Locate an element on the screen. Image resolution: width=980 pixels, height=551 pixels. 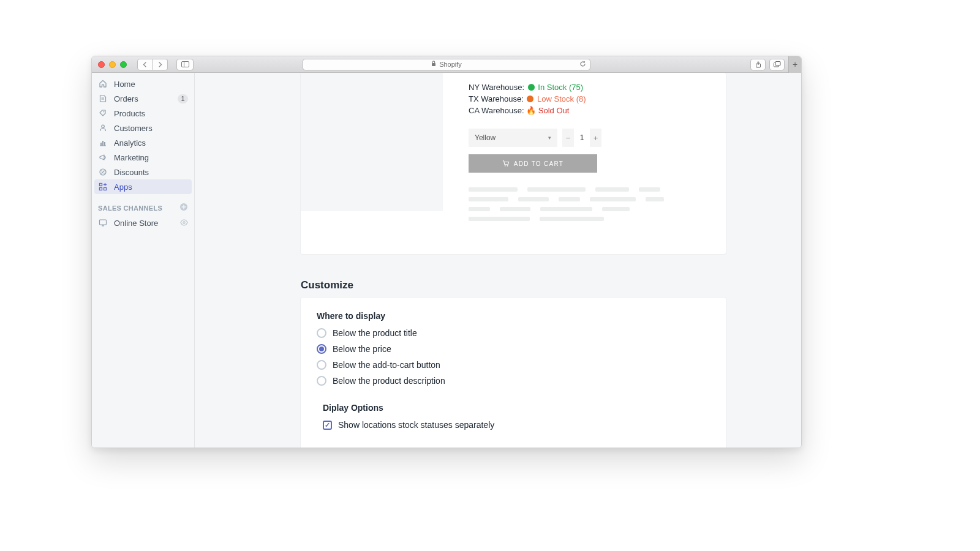
sidebar-label: Analytics is located at coordinates (130, 143).